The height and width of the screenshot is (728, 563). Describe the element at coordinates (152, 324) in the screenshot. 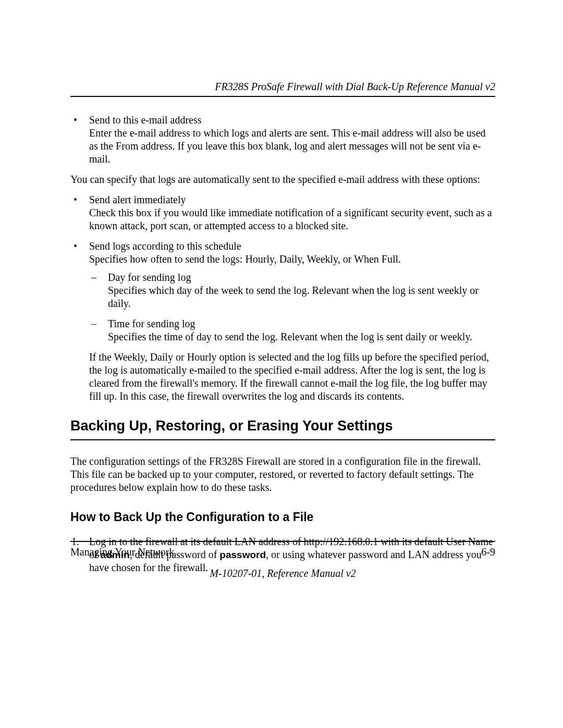

I see `sub-title: Time for sending log` at that location.